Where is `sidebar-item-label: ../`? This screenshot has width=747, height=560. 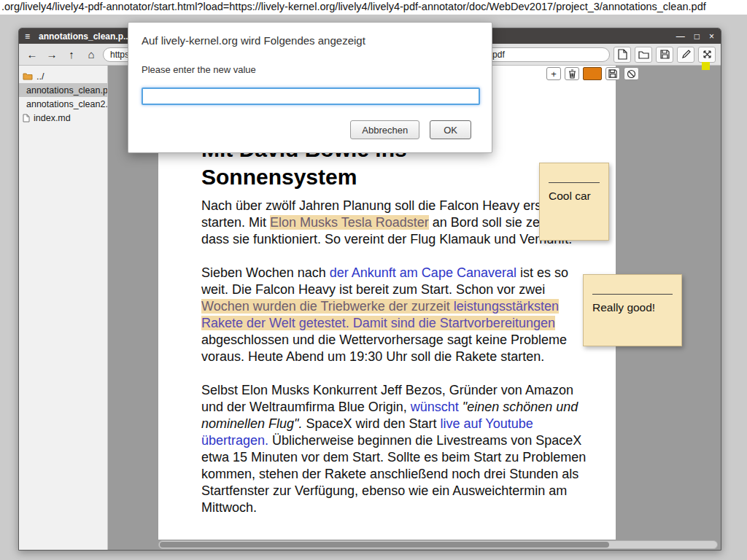 sidebar-item-label: ../ is located at coordinates (40, 77).